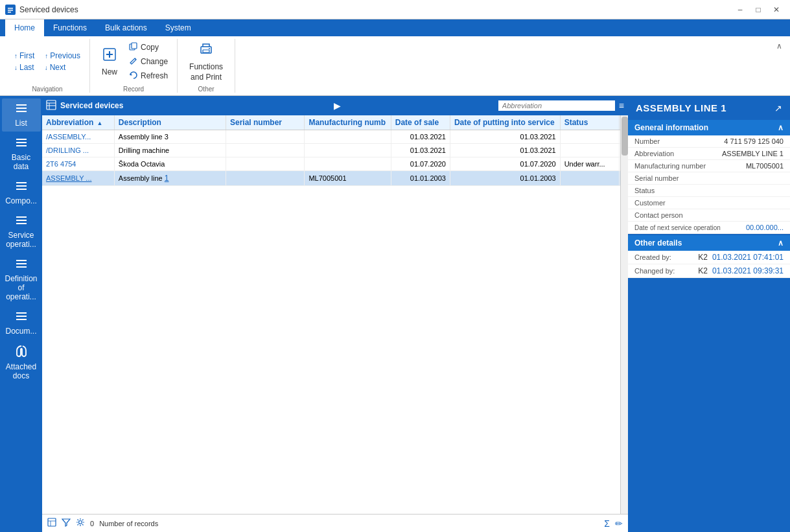 The width and height of the screenshot is (790, 532). I want to click on table-row: /DRILLING ... Drilling machine 01.03.202…, so click(335, 150).